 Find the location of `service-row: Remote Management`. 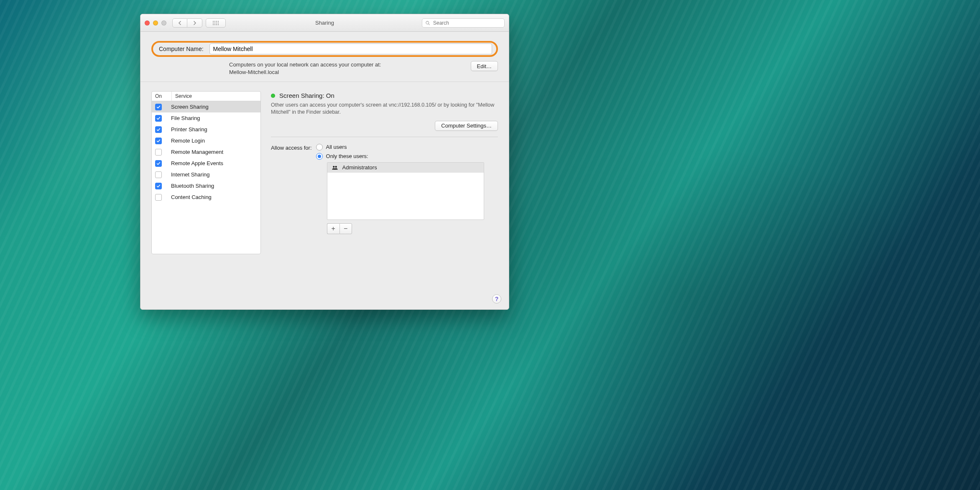

service-row: Remote Management is located at coordinates (206, 152).